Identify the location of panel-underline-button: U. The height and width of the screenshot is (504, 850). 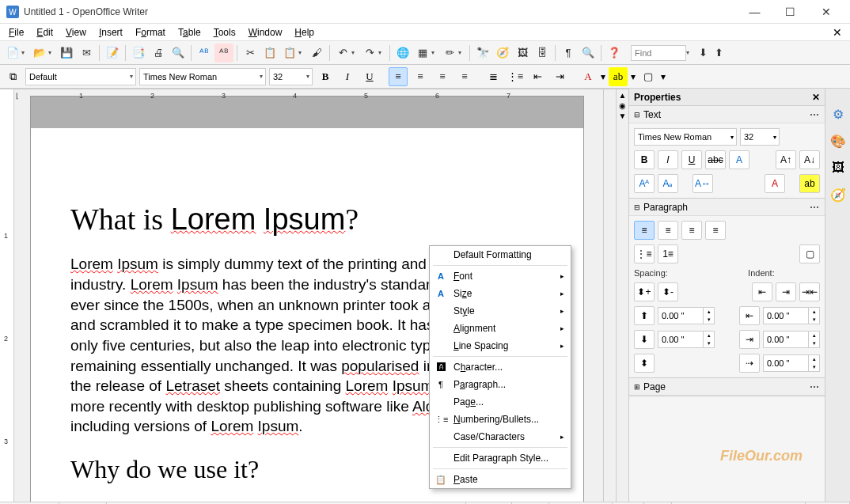
(692, 160).